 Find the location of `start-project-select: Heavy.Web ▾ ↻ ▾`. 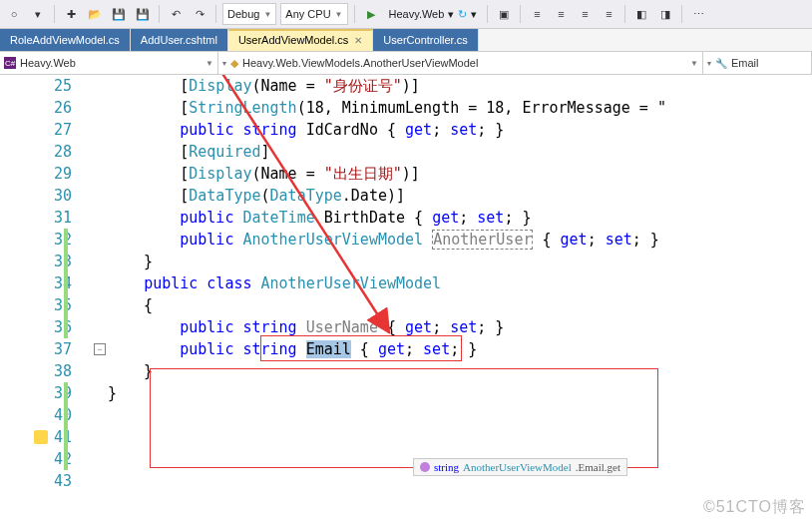

start-project-select: Heavy.Web ▾ ↻ ▾ is located at coordinates (433, 14).